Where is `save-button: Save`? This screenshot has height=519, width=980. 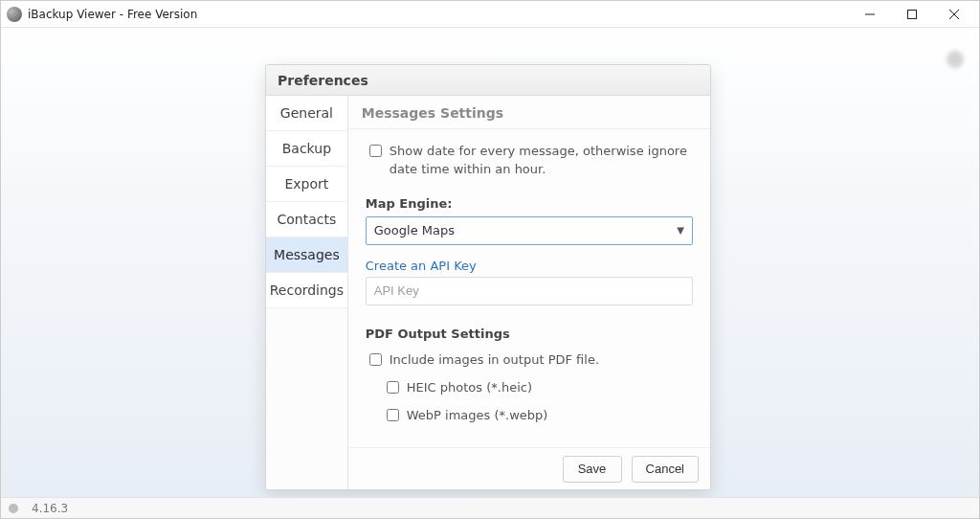 save-button: Save is located at coordinates (592, 469).